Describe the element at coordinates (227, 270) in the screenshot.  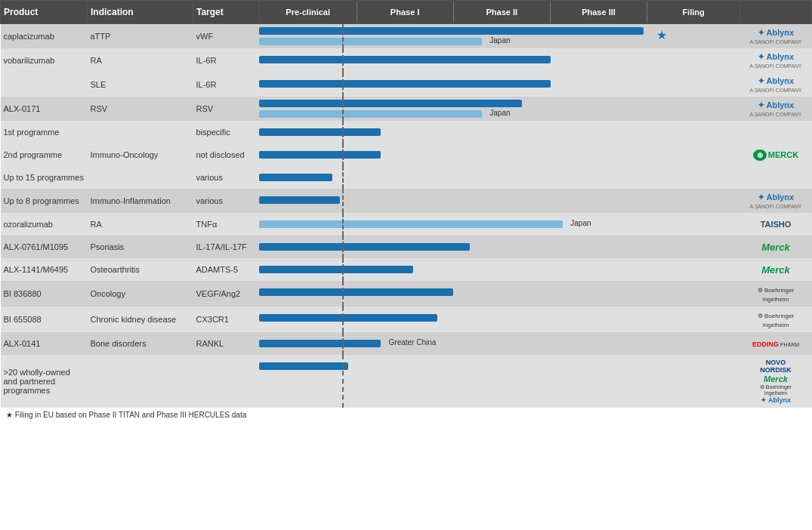
I see `cell-target: ADAMTS-5` at that location.